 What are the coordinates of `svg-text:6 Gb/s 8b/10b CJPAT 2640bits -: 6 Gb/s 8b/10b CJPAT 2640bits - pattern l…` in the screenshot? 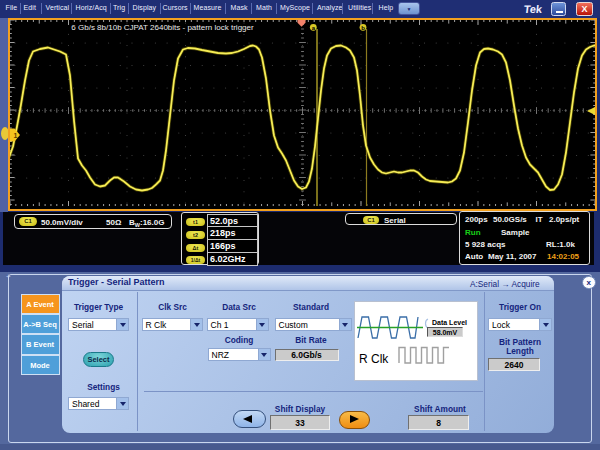 It's located at (162, 28).